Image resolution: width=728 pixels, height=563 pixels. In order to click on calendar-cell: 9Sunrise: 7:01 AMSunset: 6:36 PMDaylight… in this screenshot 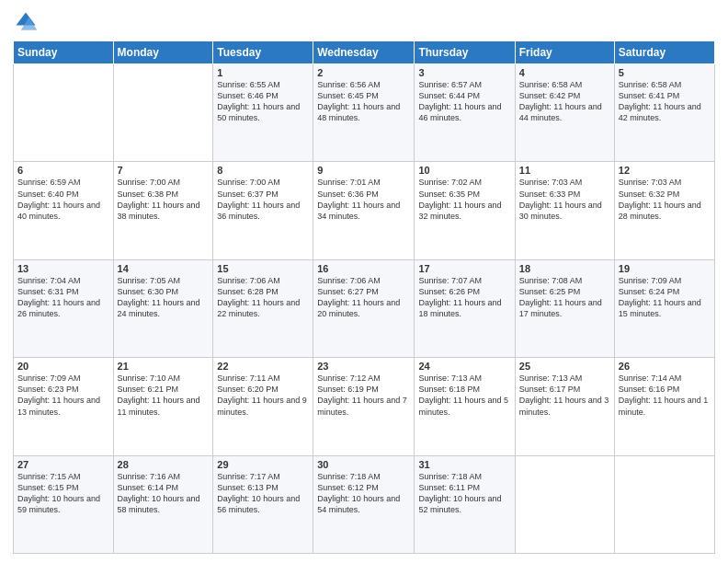, I will do `click(364, 211)`.